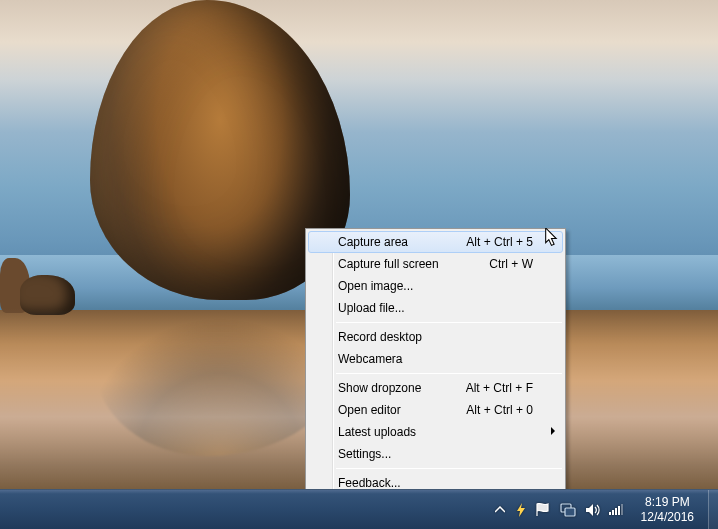  I want to click on menu-item-settings: Settings..., so click(436, 454).